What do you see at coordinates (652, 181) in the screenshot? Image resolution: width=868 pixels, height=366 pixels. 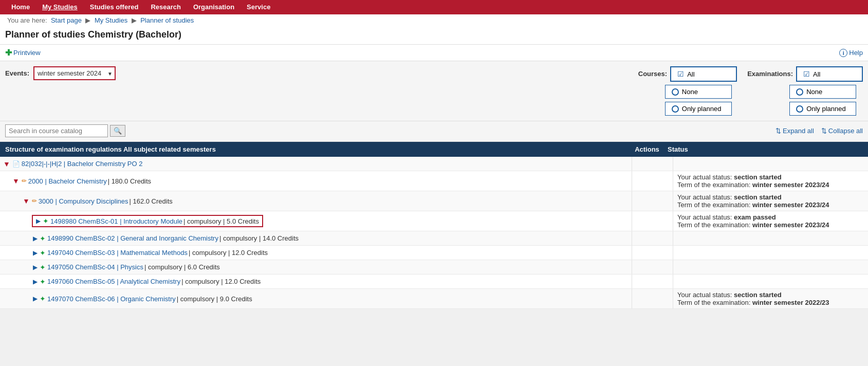 I see `row-actions-2000` at bounding box center [652, 181].